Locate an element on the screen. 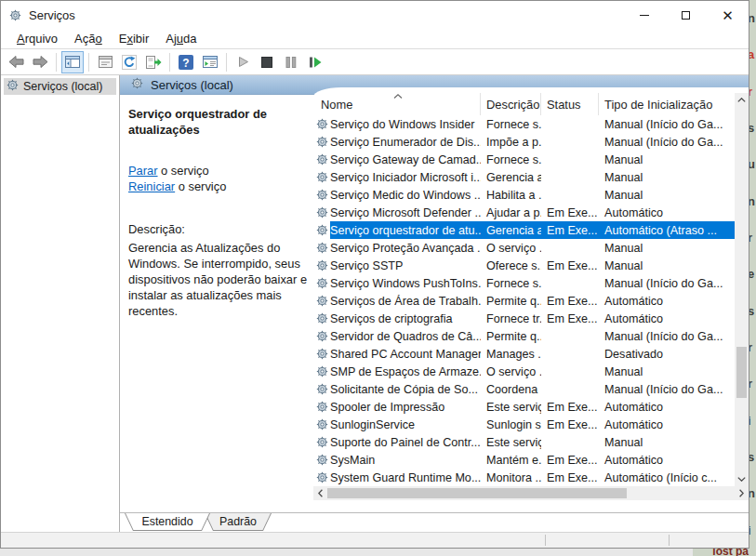 The height and width of the screenshot is (556, 756). services-gear-icon is located at coordinates (13, 86).